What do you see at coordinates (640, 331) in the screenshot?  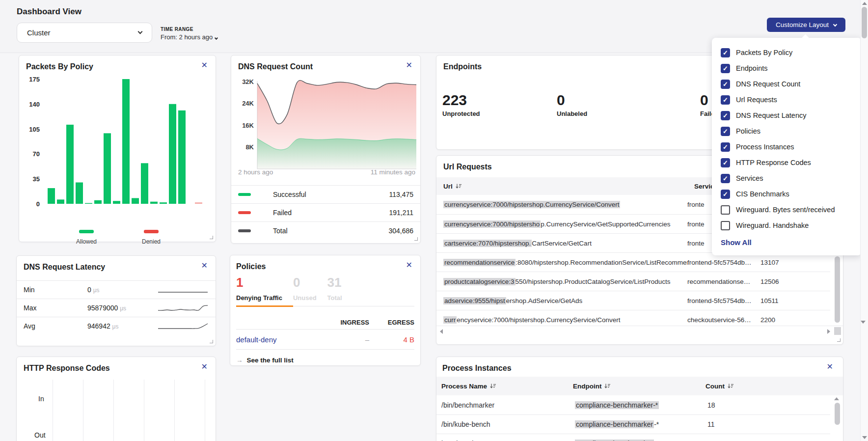 I see `horizontal-scrollbar` at bounding box center [640, 331].